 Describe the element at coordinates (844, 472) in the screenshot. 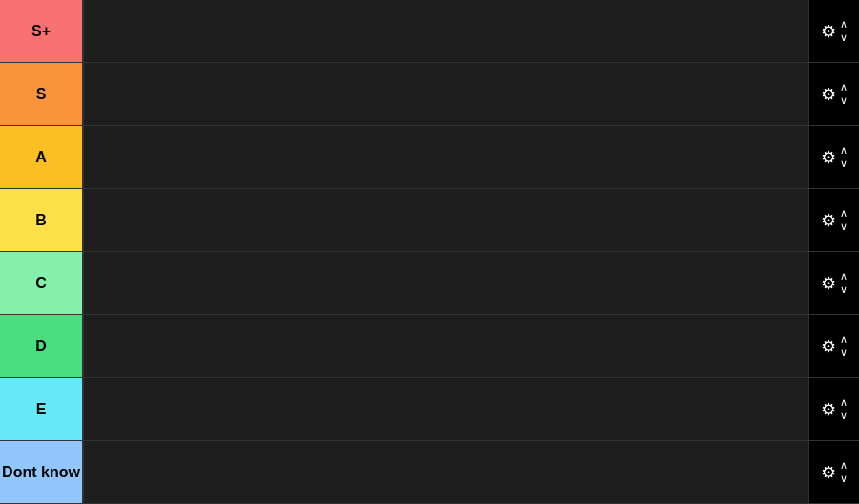

I see `arrows-dont-know: ∧∨` at that location.